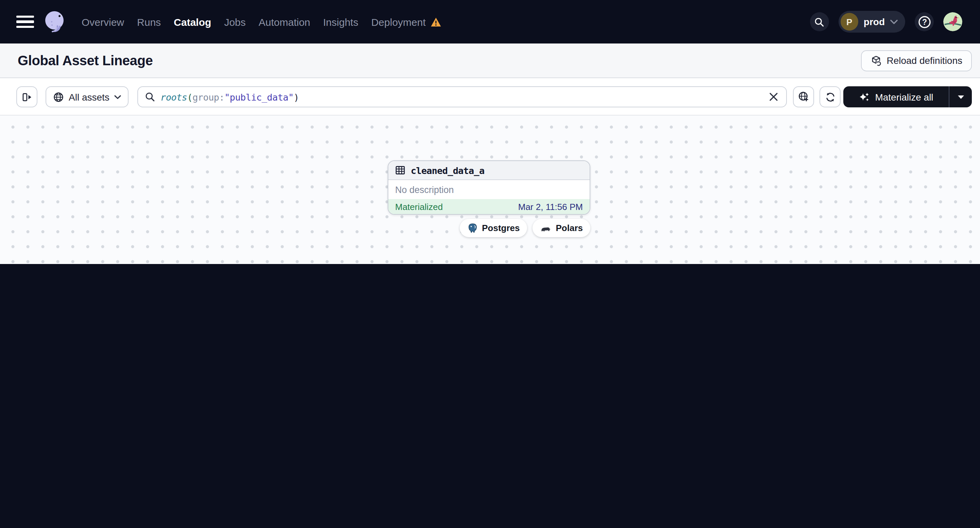 The width and height of the screenshot is (980, 528). What do you see at coordinates (550, 207) in the screenshot?
I see `asset-timestamp: Mar 2, 11:56 PM` at bounding box center [550, 207].